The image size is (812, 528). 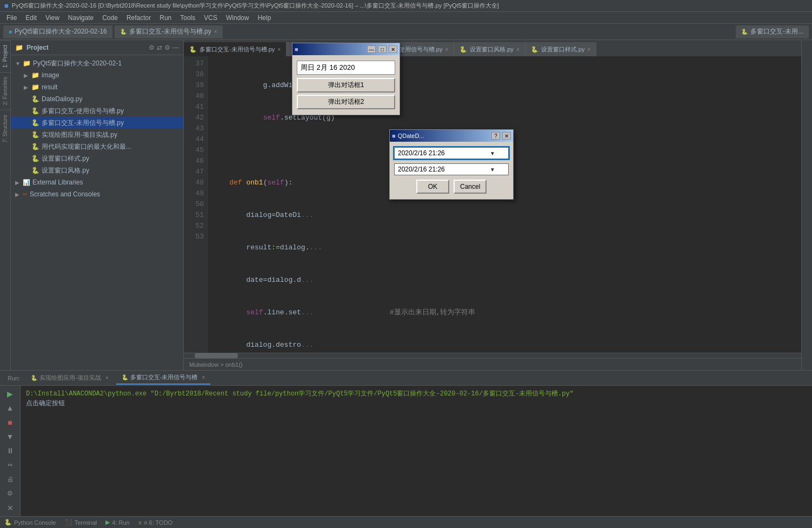 What do you see at coordinates (5, 129) in the screenshot?
I see `far-left-tab-structure: 7: Structure` at bounding box center [5, 129].